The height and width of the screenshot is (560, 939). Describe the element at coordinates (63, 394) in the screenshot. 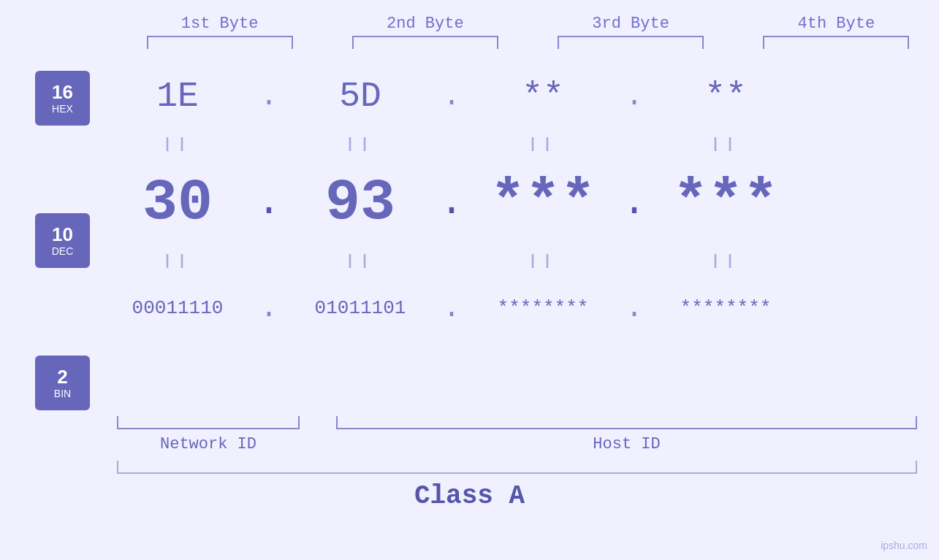

I see `bin-badge-label: BIN` at that location.